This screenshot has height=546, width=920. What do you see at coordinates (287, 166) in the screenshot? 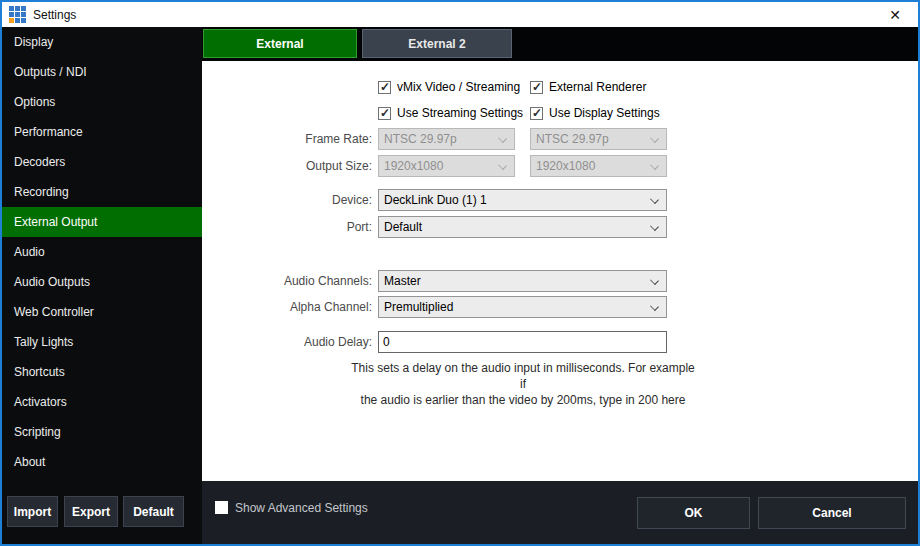
I see `output-size-label: Output Size:` at bounding box center [287, 166].